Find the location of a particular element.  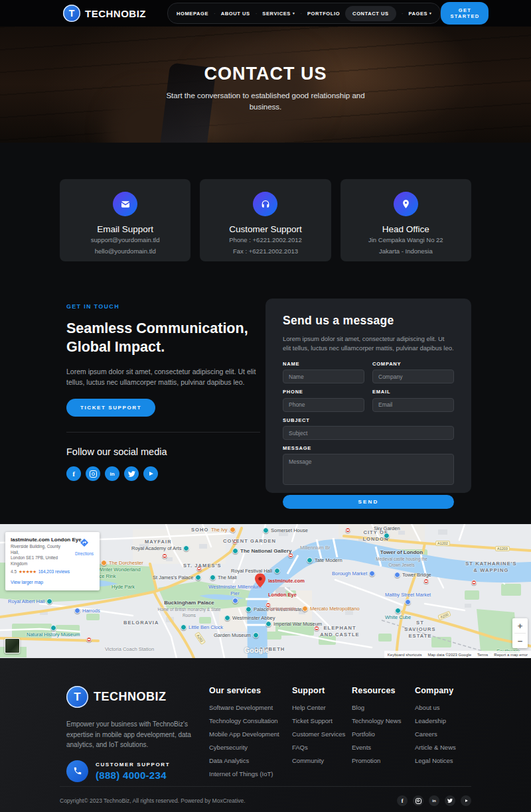

card-email-1: support@yourdomain.tld is located at coordinates (125, 240).